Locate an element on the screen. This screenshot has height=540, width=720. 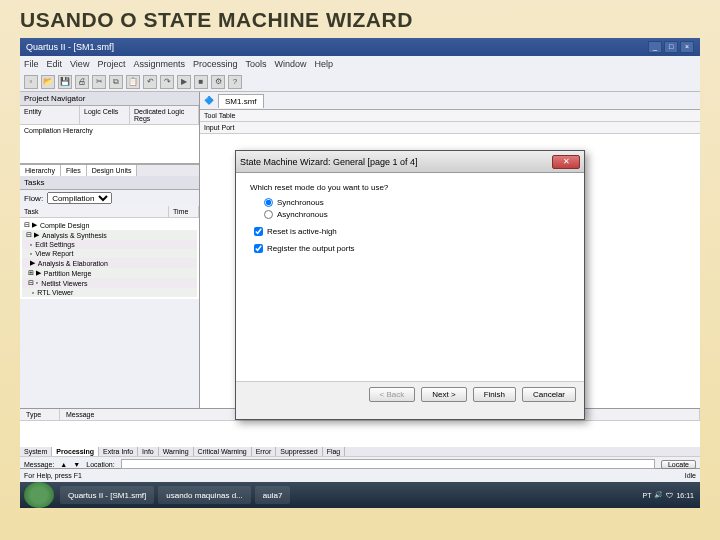
undo-icon: ↶ is located at coordinates (150, 82).